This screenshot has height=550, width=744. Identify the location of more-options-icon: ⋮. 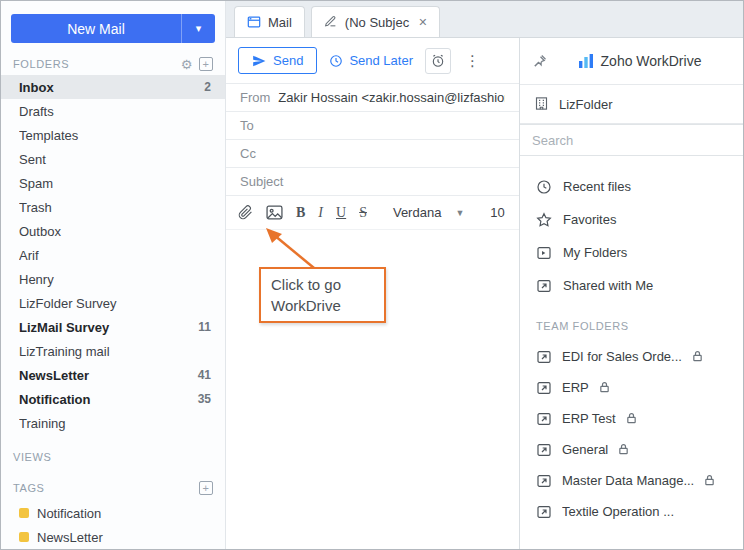
(472, 61).